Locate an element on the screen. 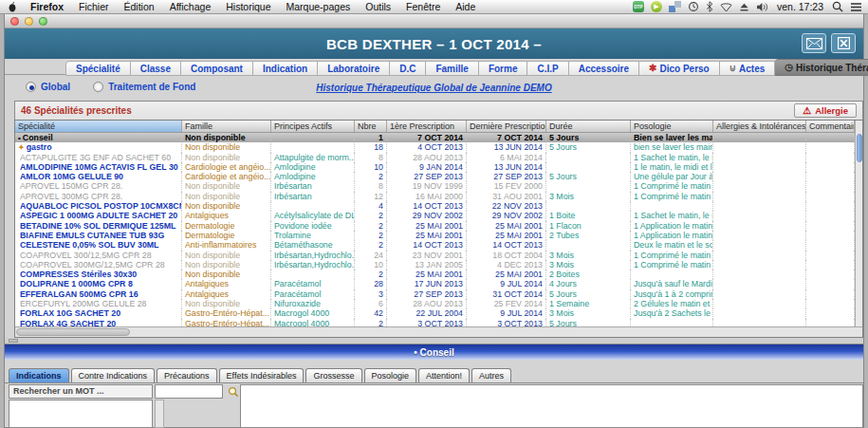  table-row: DOLIPRANE 1 000MG CPR 8 Antalgiques Para… is located at coordinates (434, 284).